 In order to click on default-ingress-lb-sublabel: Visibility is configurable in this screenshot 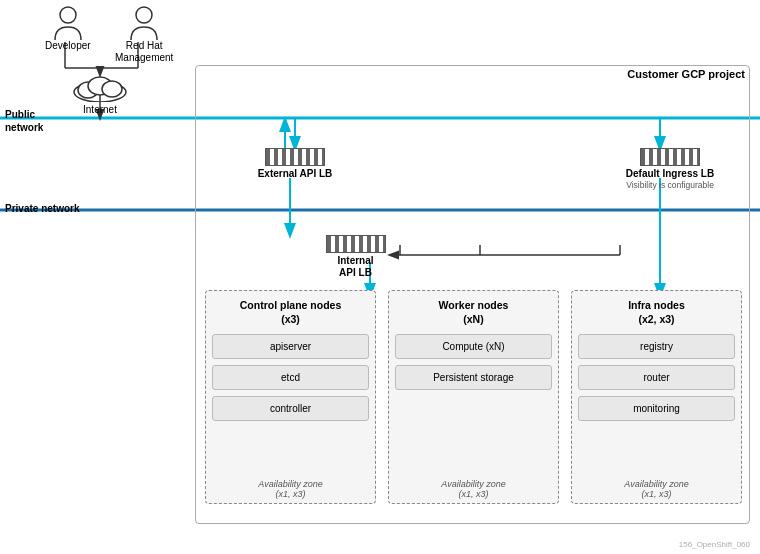, I will do `click(670, 185)`.